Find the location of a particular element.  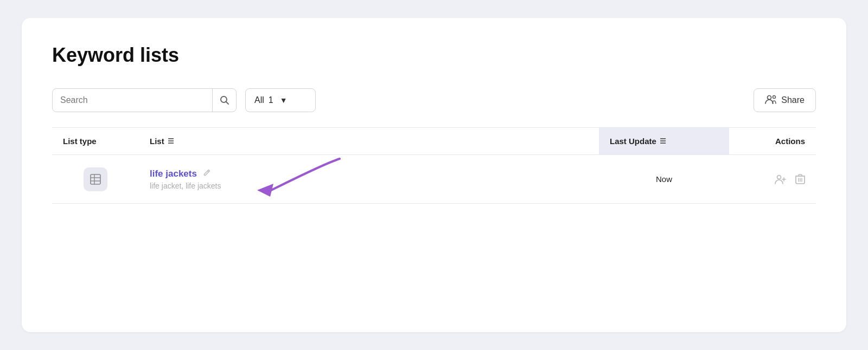

search-input is located at coordinates (132, 100).